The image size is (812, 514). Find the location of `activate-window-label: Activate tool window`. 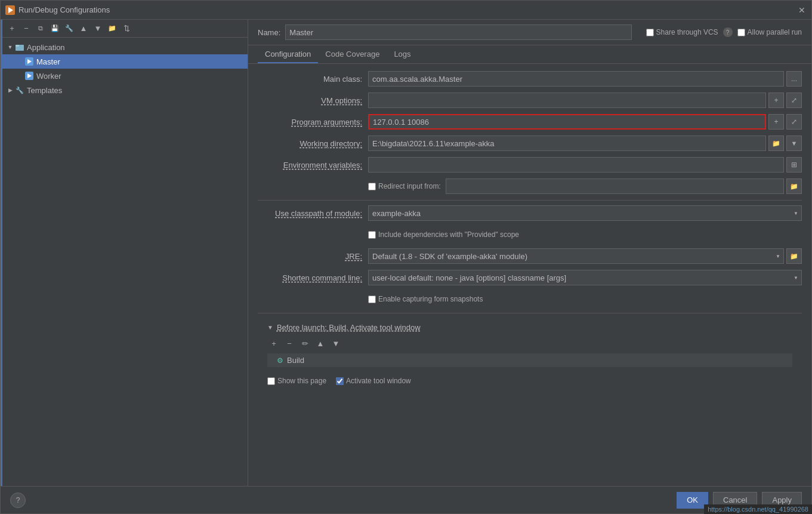

activate-window-label: Activate tool window is located at coordinates (373, 381).